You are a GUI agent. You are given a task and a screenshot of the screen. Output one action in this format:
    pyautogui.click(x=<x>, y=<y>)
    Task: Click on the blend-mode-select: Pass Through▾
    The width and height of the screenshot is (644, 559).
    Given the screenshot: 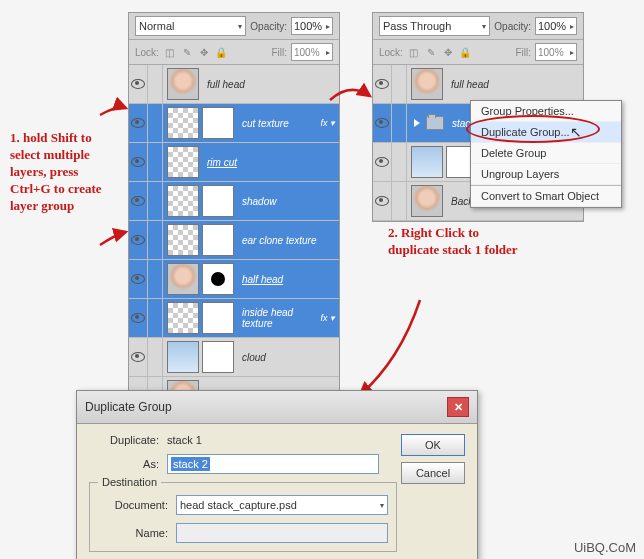 What is the action you would take?
    pyautogui.click(x=434, y=26)
    